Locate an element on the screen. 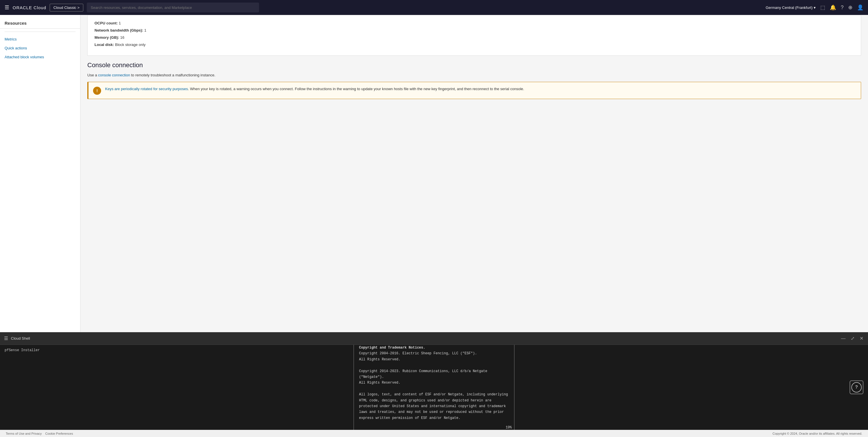 The height and width of the screenshot is (437, 868). sidebar-item-metrics: Metrics is located at coordinates (40, 39).